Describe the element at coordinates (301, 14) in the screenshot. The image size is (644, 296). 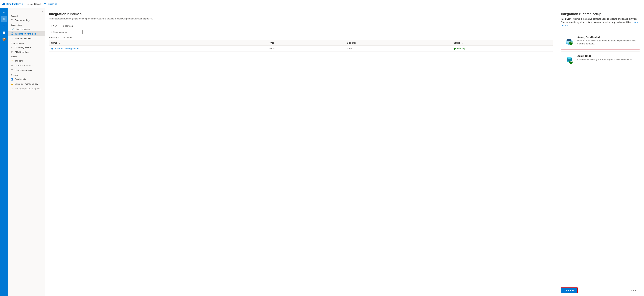
I see `panel-title: Integration runtimes` at that location.